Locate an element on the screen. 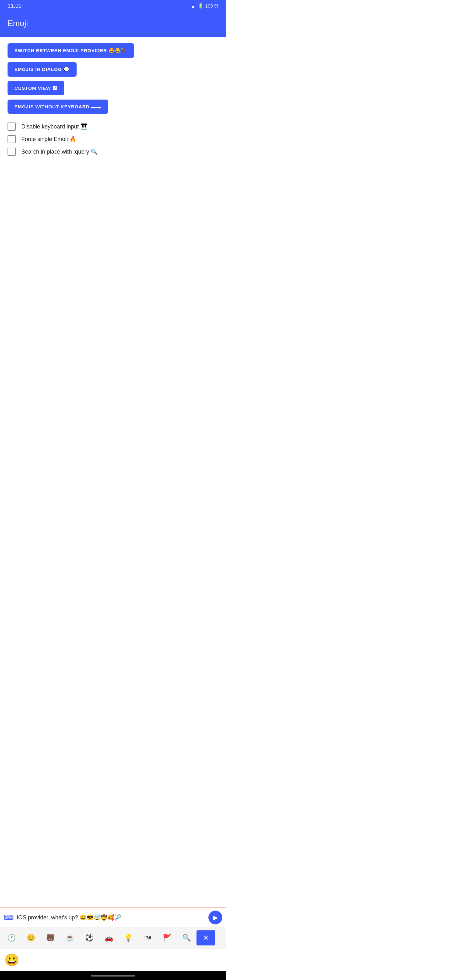  disable-keyboard-label: Disable keyboard input 🎹 is located at coordinates (54, 127).